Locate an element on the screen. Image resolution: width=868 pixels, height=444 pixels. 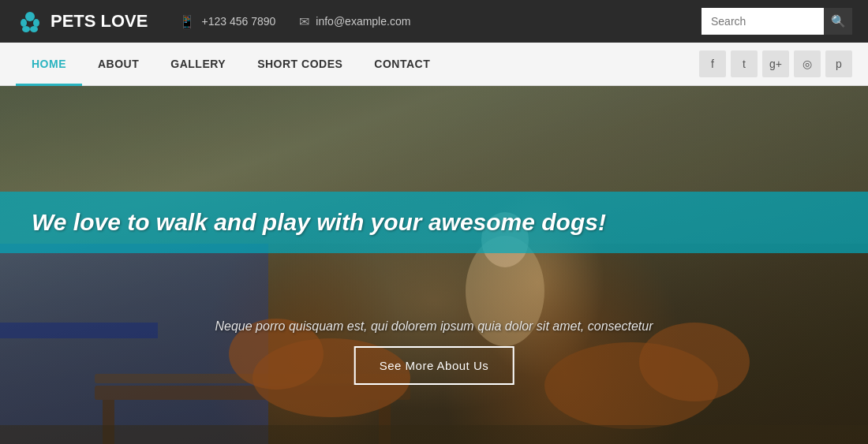
see-more-button: See More About Us is located at coordinates (434, 366).